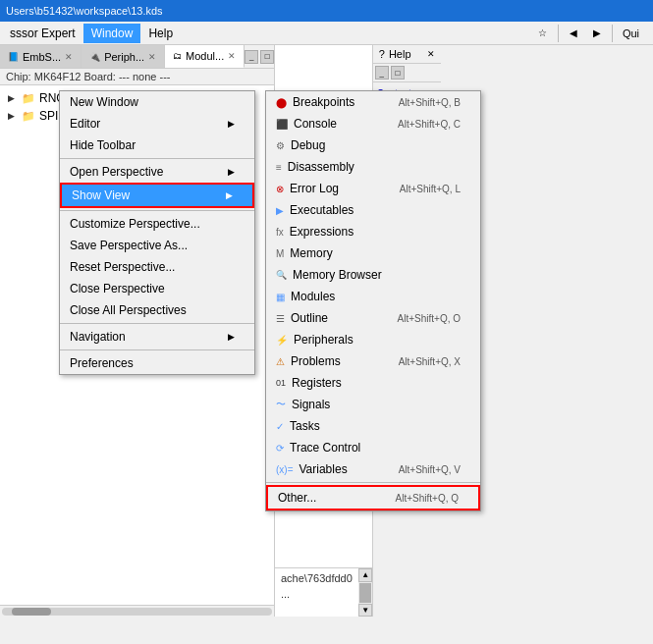 The width and height of the screenshot is (653, 644). What do you see at coordinates (365, 593) in the screenshot?
I see `v-scroll-track` at bounding box center [365, 593].